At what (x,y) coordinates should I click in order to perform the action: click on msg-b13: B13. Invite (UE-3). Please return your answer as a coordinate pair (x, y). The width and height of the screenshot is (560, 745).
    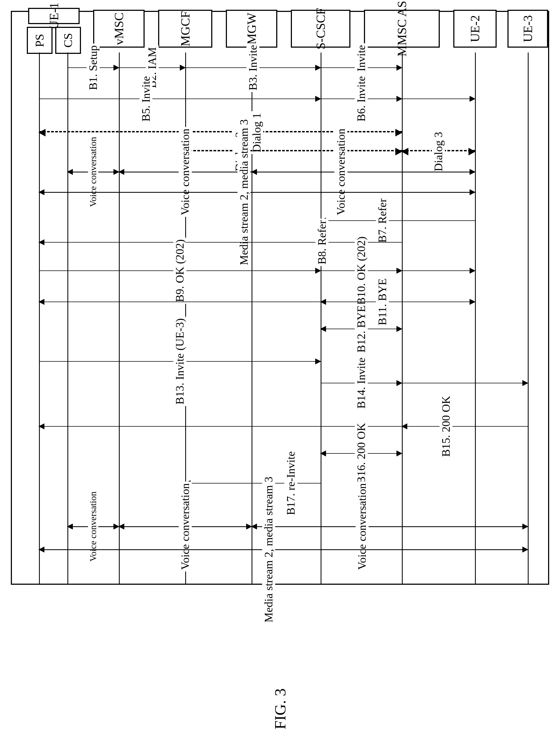
    Looking at the image, I should click on (180, 361).